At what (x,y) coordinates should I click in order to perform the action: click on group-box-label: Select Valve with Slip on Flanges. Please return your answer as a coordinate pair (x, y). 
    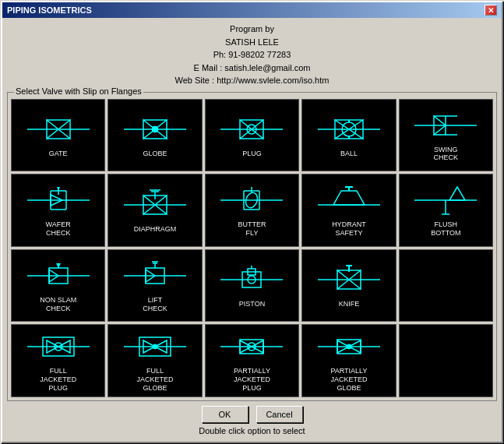
    Looking at the image, I should click on (79, 91).